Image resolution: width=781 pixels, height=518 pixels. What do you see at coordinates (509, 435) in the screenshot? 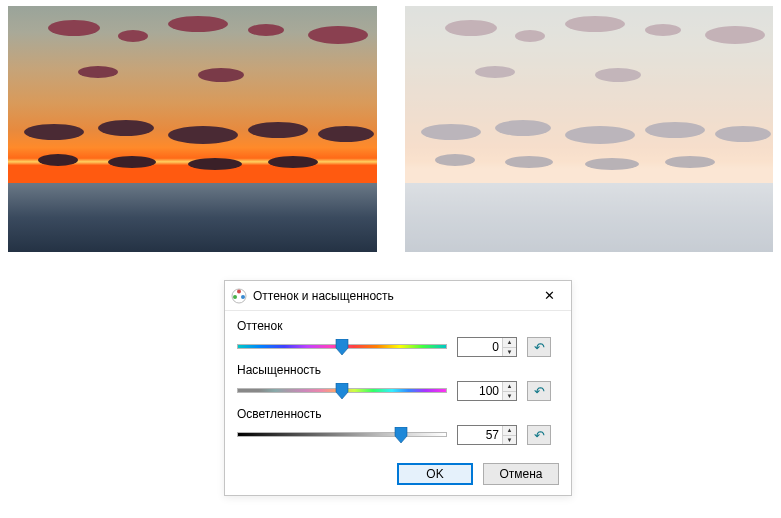
I see `lightness-spinners: ▲ ▼` at bounding box center [509, 435].